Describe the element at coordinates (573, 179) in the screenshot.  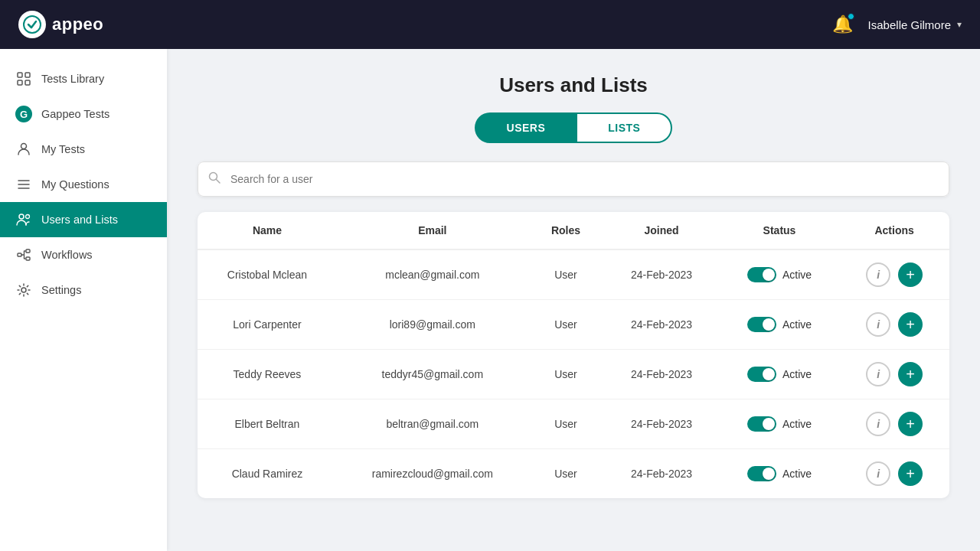
I see `search-input` at that location.